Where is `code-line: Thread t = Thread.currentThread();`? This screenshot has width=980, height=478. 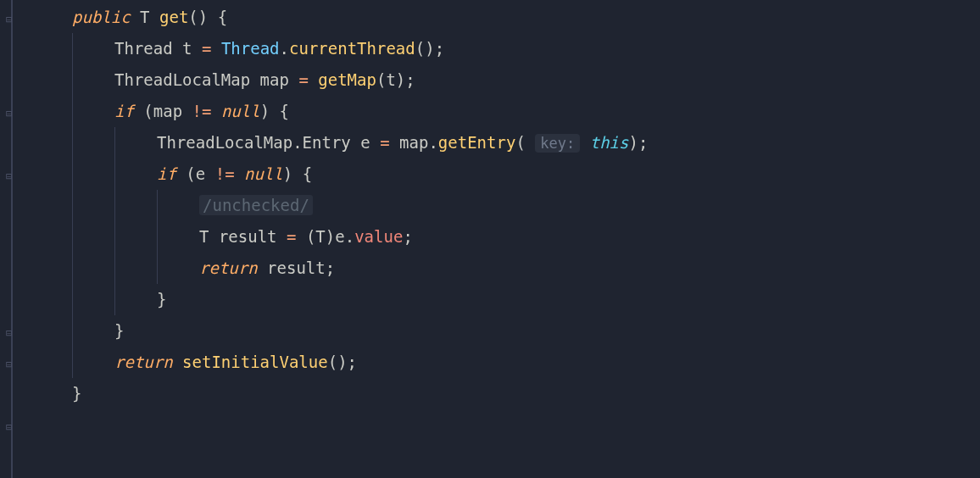
code-line: Thread t = Thread.currentThread(); is located at coordinates (526, 49).